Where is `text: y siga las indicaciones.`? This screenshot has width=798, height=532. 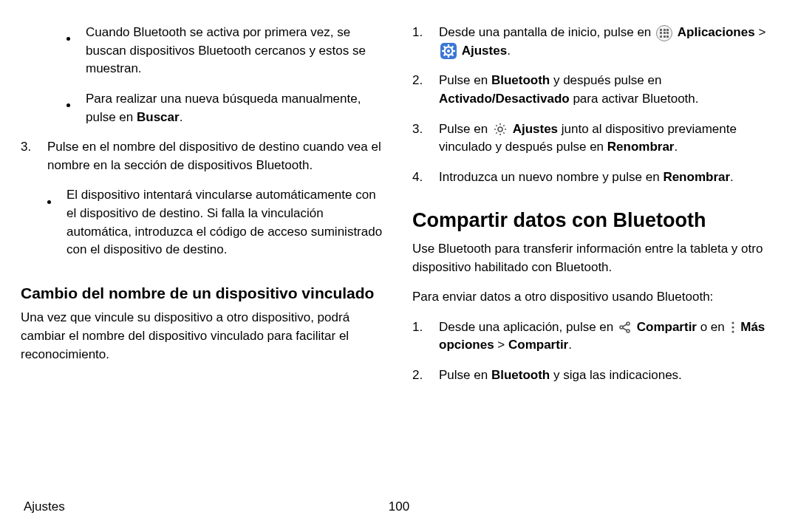
text: y siga las indicaciones. is located at coordinates (616, 375).